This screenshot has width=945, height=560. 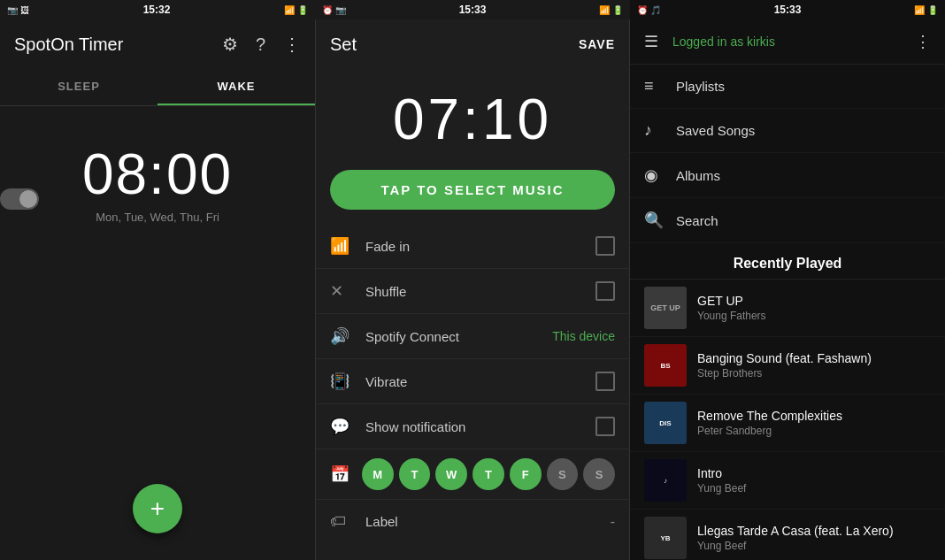 I want to click on playlists-label: Playlists, so click(x=701, y=87).